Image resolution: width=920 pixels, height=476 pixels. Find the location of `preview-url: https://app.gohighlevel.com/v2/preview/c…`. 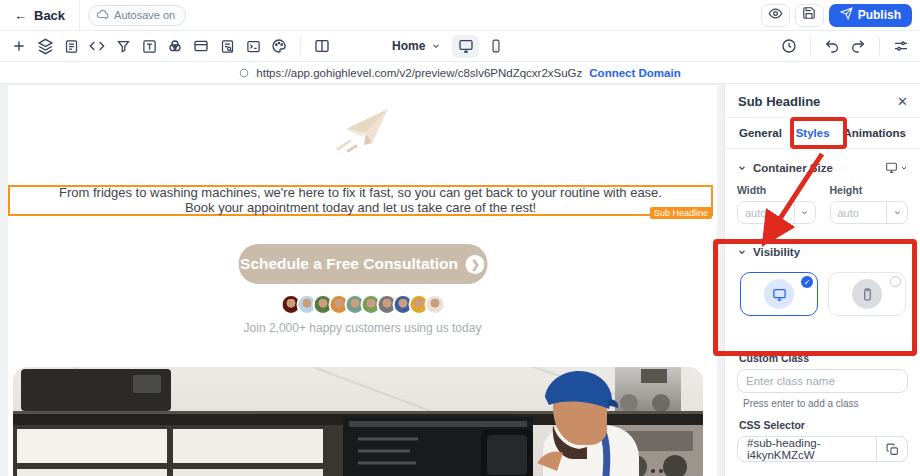

preview-url: https://app.gohighlevel.com/v2/preview/c… is located at coordinates (419, 73).